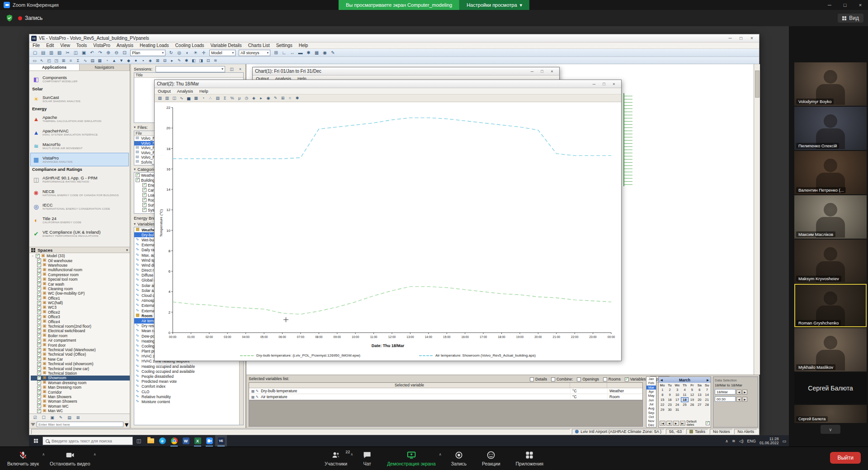 The height and width of the screenshot is (470, 868). Describe the element at coordinates (117, 52) in the screenshot. I see `zoom-out-icon: ⊖` at that location.